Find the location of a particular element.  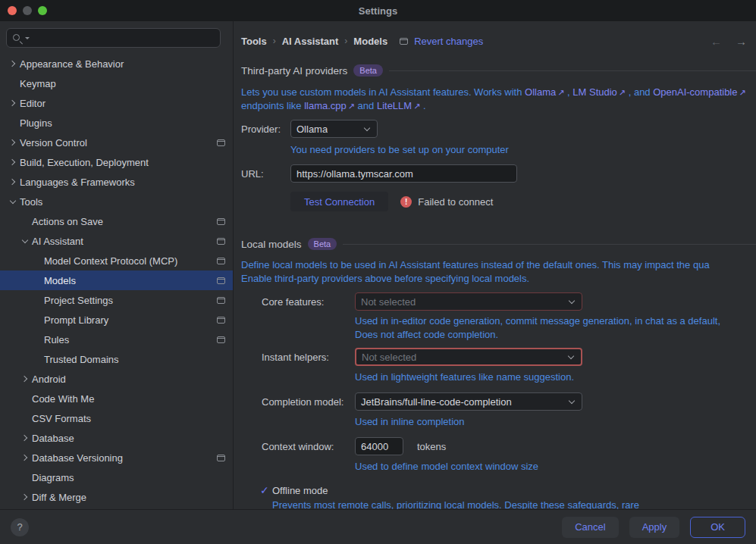

search-options-caret-icon is located at coordinates (27, 38).